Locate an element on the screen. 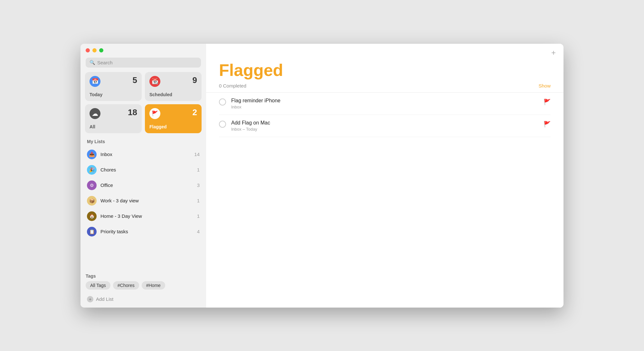  today-count: 5 is located at coordinates (135, 80).